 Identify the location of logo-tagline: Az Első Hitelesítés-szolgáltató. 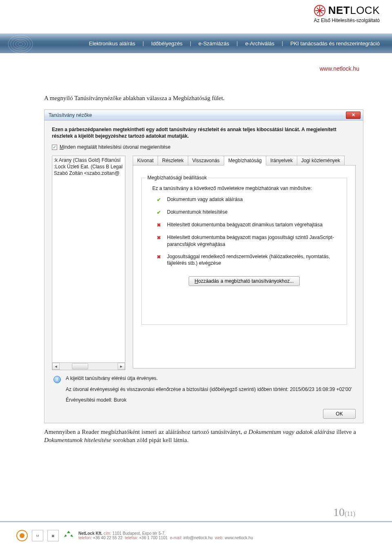
(347, 20).